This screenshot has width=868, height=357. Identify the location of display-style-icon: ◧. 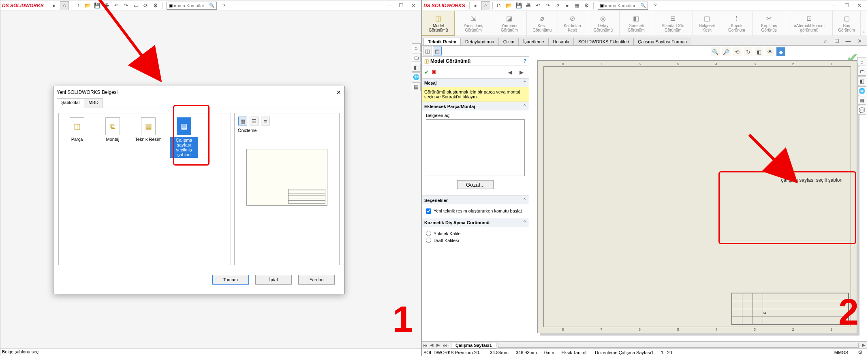
(759, 52).